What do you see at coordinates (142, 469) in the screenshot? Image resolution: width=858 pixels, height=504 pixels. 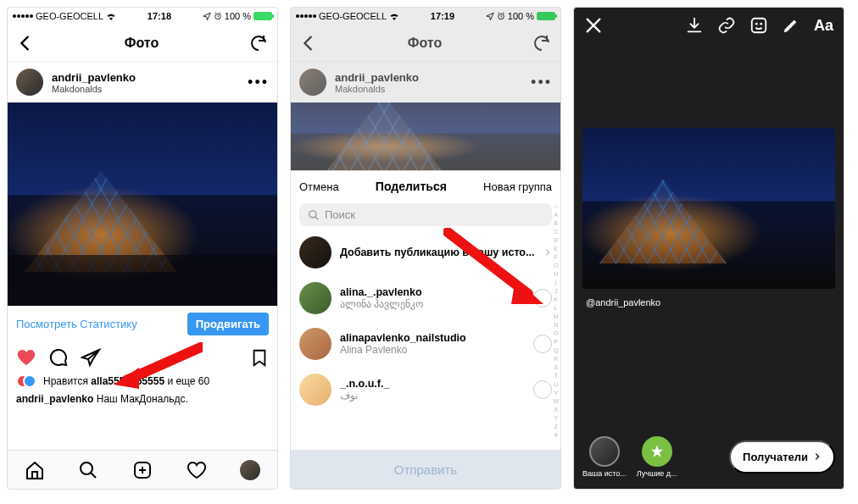 I see `bottom-nav` at bounding box center [142, 469].